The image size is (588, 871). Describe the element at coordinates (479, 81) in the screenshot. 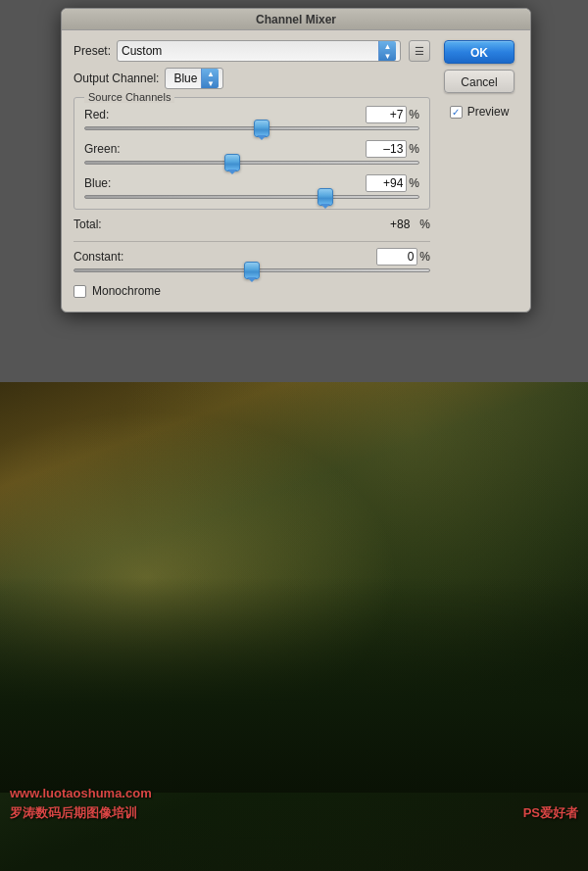

I see `cancel-button: Cancel` at that location.